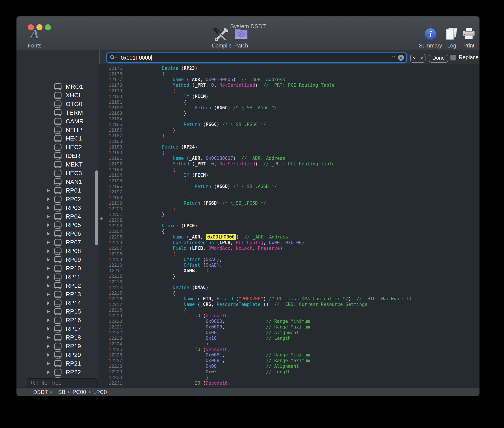 The height and width of the screenshot is (428, 504). Describe the element at coordinates (34, 33) in the screenshot. I see `fonts-button: A Fonts` at that location.